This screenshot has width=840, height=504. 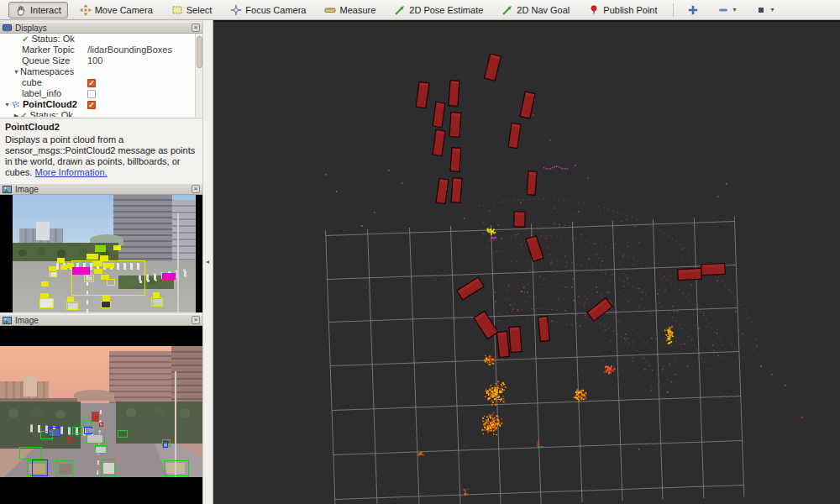 I want to click on tool-label: Select, so click(x=200, y=10).